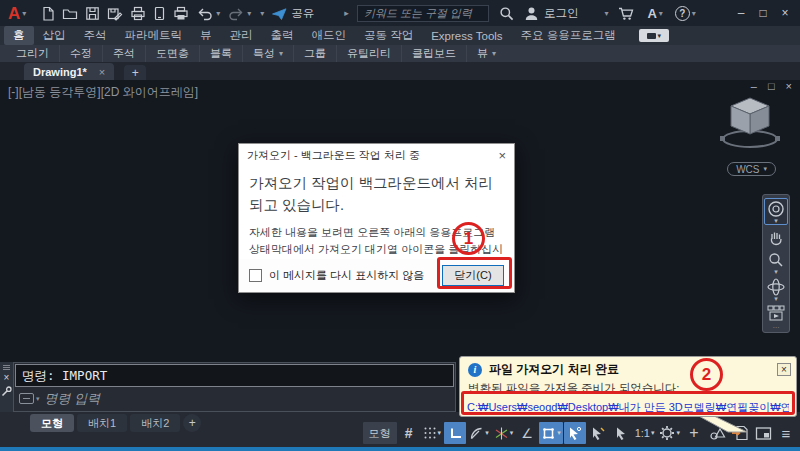 Image resolution: width=800 pixels, height=451 pixels. What do you see at coordinates (626, 14) in the screenshot?
I see `app-store-button` at bounding box center [626, 14].